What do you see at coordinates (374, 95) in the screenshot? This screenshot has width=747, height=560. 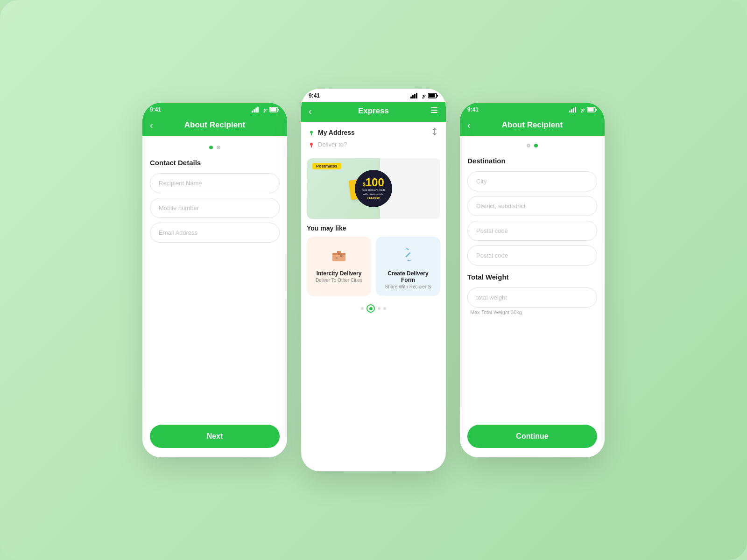 I see `status-bar-center: 9:41` at bounding box center [374, 95].